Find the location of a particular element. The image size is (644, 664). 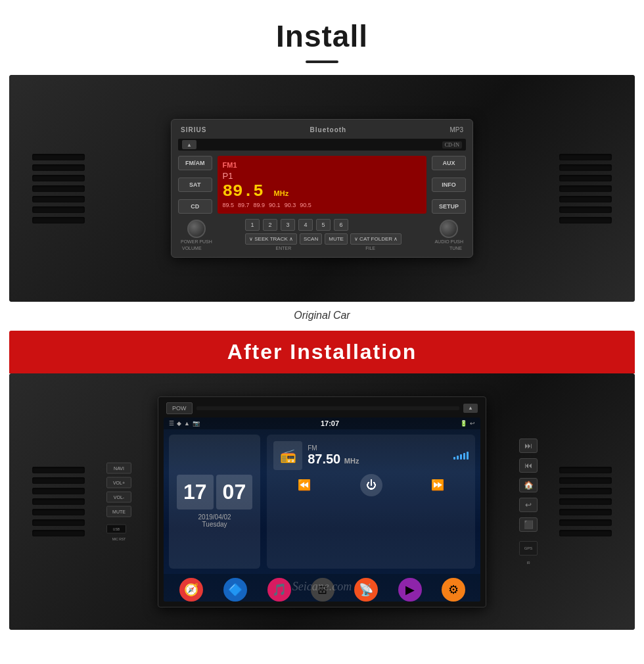

radio-band: FM is located at coordinates (378, 448).